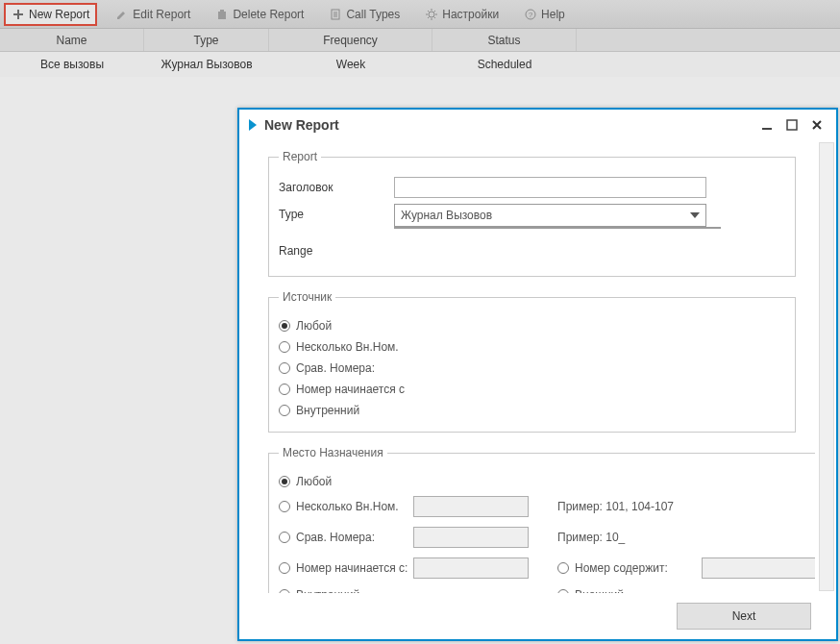 The image size is (840, 644). I want to click on source-fieldset: Источник Любой Несколько Вн.Ном. Срав. Н…, so click(532, 361).